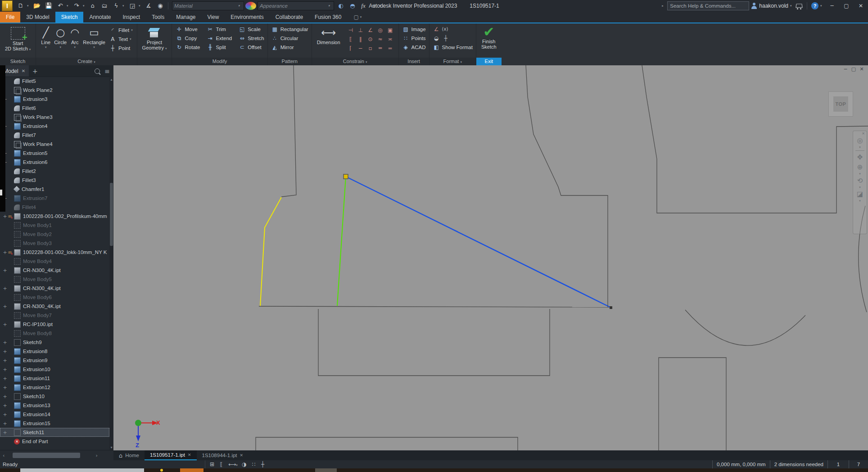  What do you see at coordinates (264, 464) in the screenshot?
I see `precise-input-icon: ┼▾` at bounding box center [264, 464].